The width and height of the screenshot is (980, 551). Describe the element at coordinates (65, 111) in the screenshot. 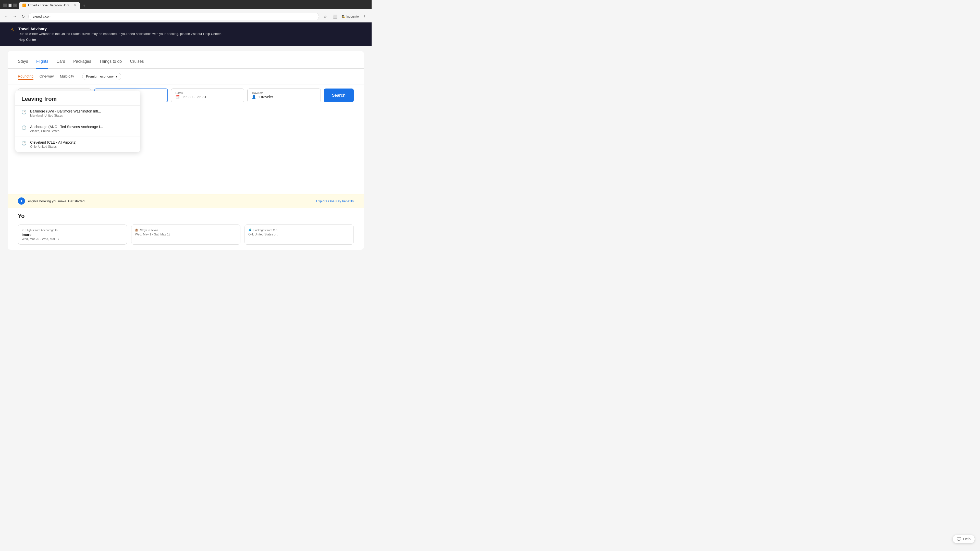

I see `airport-name-1: Baltimore (BWI - Baltimore Washington In…` at that location.